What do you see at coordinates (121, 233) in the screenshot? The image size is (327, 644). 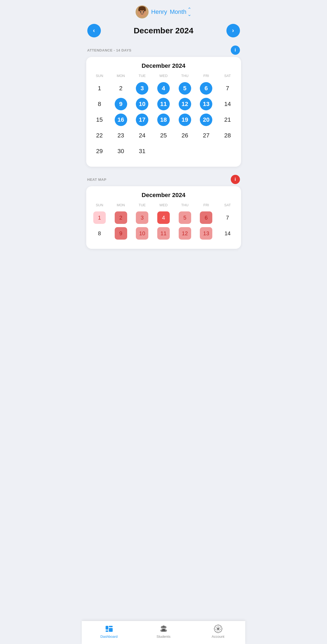 I see `heatmap-day-cell: 9` at bounding box center [121, 233].